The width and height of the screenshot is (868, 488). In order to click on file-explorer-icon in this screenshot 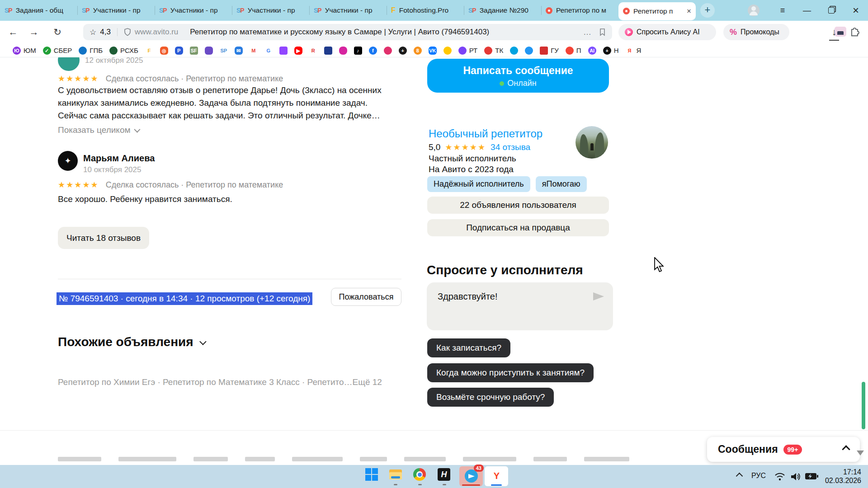, I will do `click(396, 475)`.